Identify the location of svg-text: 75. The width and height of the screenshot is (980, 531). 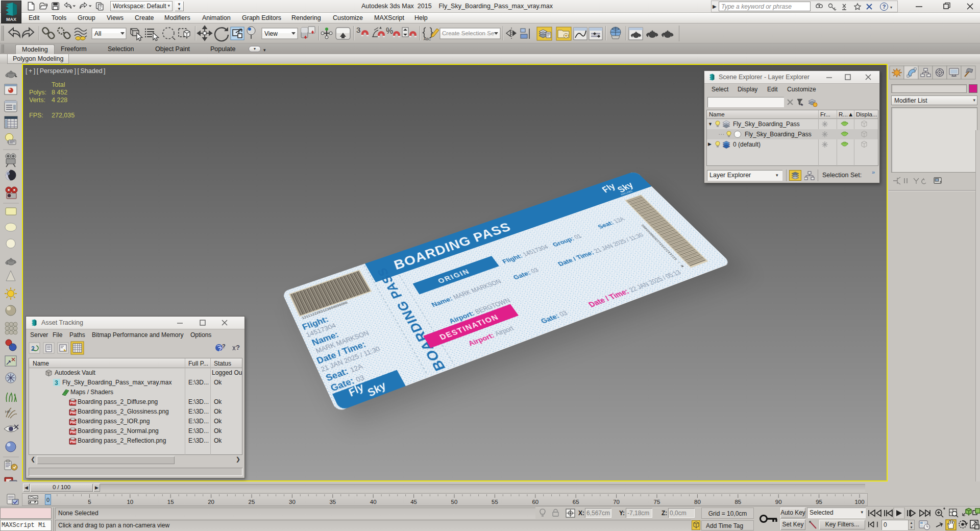
(657, 502).